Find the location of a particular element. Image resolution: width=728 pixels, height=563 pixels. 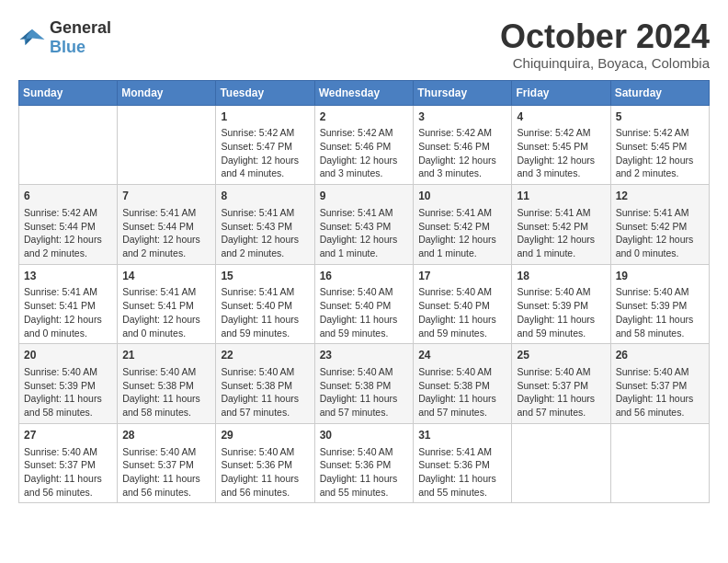

calendar-cell: 29Sunrise: 5:40 AMSunset: 5:36 PMDayligh… is located at coordinates (265, 464).